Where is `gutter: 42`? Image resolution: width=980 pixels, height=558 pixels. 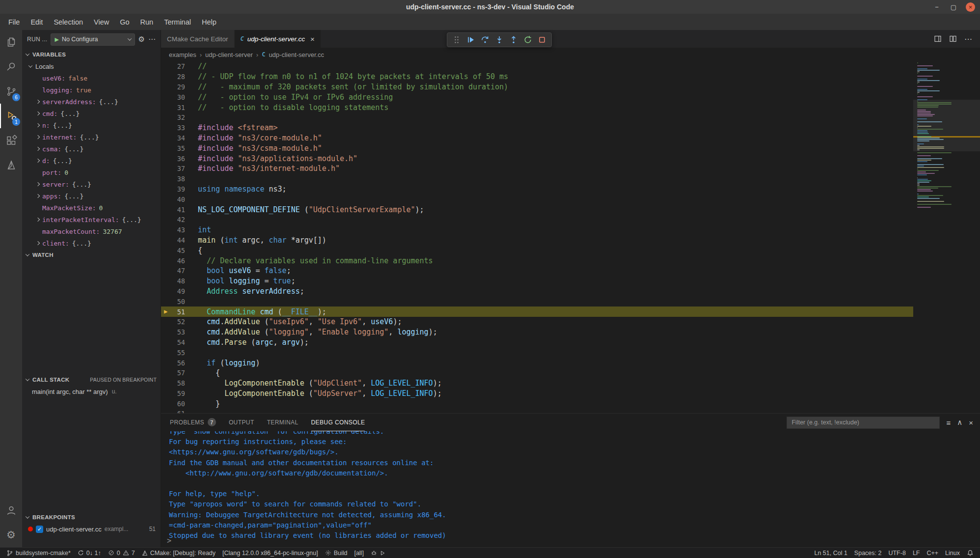 gutter: 42 is located at coordinates (173, 220).